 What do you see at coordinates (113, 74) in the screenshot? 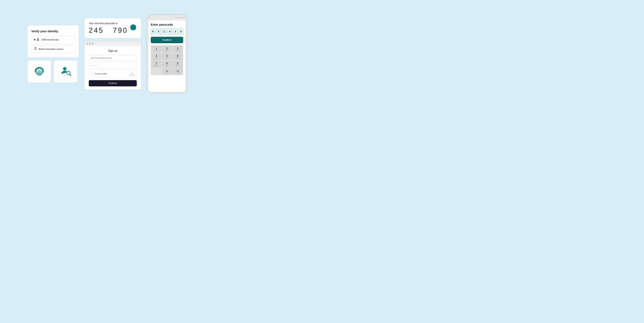
I see `captcha-box: I'm not a robot ✓ reCAPTCHA Privacy - Te…` at bounding box center [113, 74].